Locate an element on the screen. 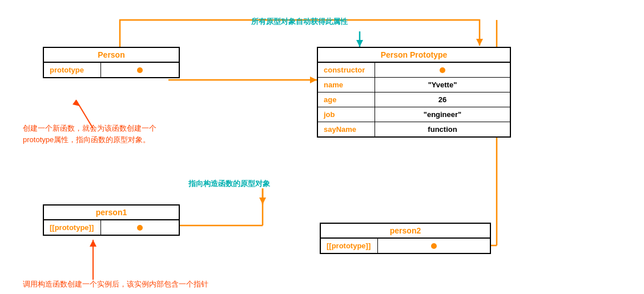 The image size is (644, 294). person2-title: person2 is located at coordinates (405, 231).